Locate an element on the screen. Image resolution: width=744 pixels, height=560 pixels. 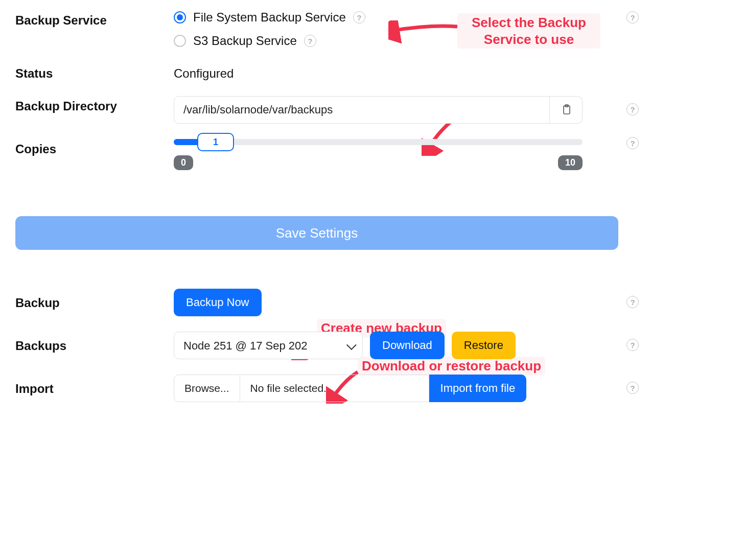
slider-max-label: 10 is located at coordinates (570, 162).